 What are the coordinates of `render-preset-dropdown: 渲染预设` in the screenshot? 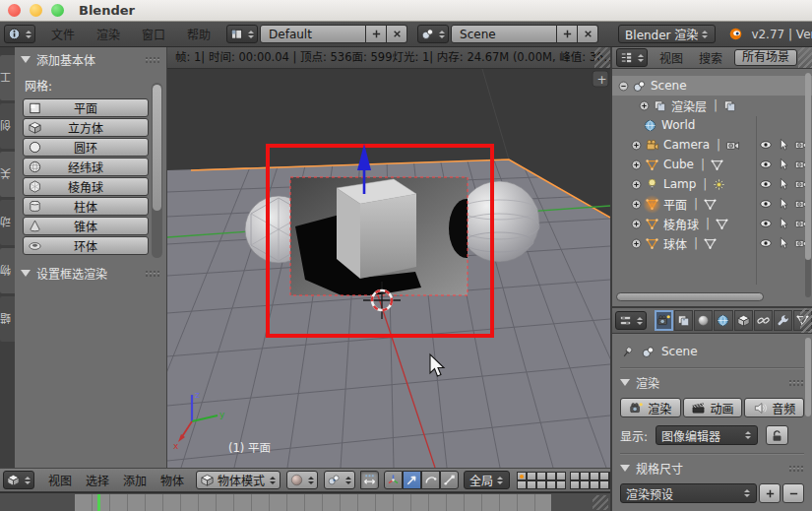 It's located at (689, 493).